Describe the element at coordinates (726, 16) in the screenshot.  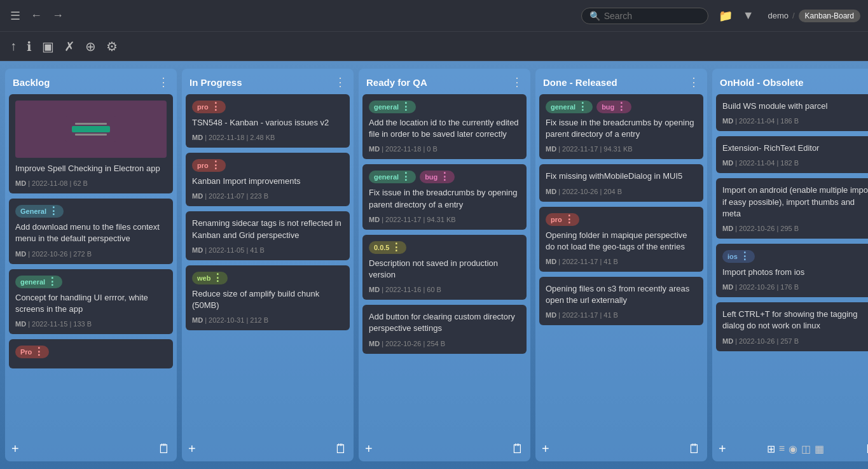
I see `workspace-selector: 📁` at that location.